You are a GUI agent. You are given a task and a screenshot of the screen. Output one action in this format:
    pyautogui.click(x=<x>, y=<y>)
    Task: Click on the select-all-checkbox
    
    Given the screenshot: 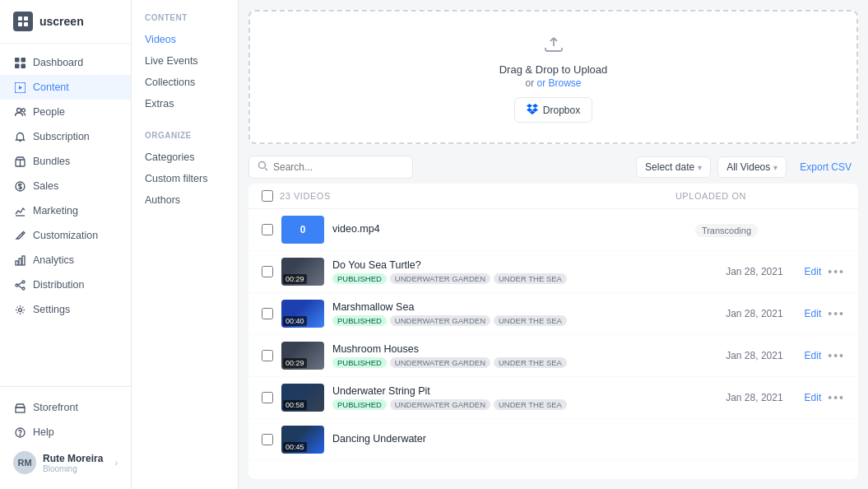 What is the action you would take?
    pyautogui.click(x=267, y=196)
    